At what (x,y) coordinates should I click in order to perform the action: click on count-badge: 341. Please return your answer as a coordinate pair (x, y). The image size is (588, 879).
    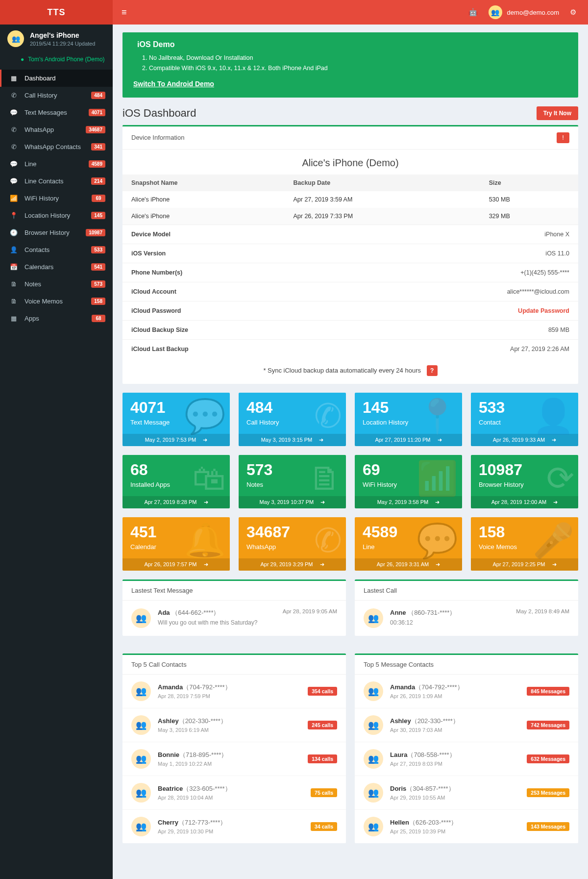
    Looking at the image, I should click on (98, 147).